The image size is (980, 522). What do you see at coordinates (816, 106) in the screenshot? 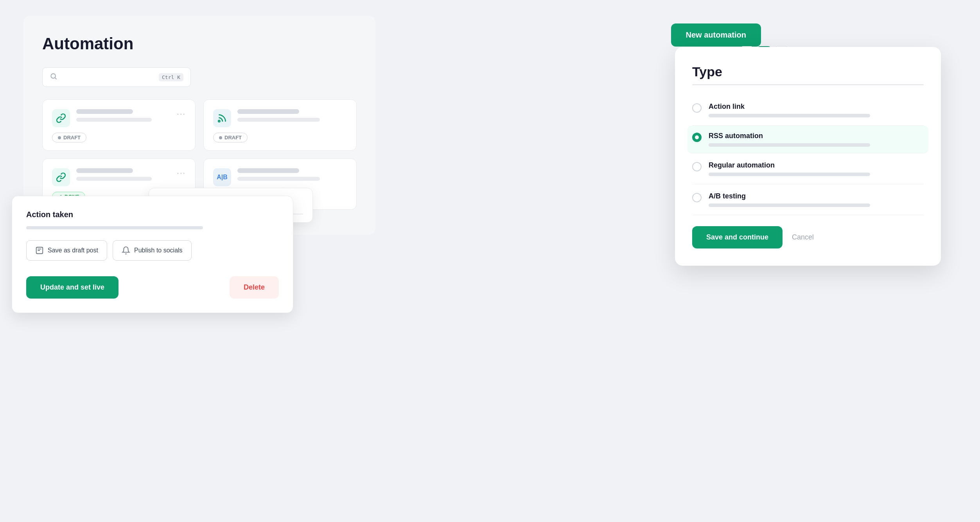
I see `type-name-action-link: Action link` at bounding box center [816, 106].